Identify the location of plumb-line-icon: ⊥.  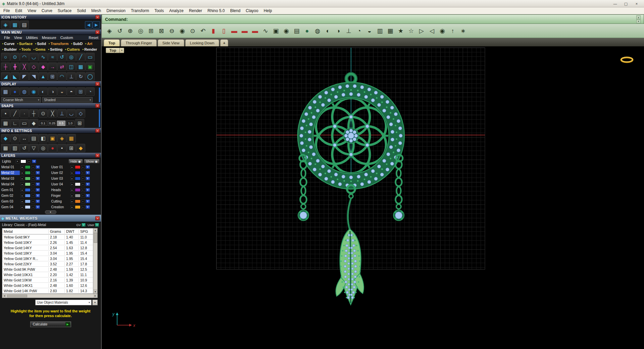
(349, 31).